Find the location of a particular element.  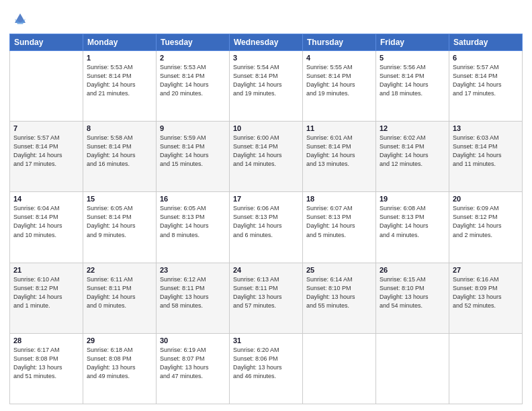

day-info: Sunrise: 6:16 AMSunset: 8:09 PMDaylight:… is located at coordinates (486, 293).